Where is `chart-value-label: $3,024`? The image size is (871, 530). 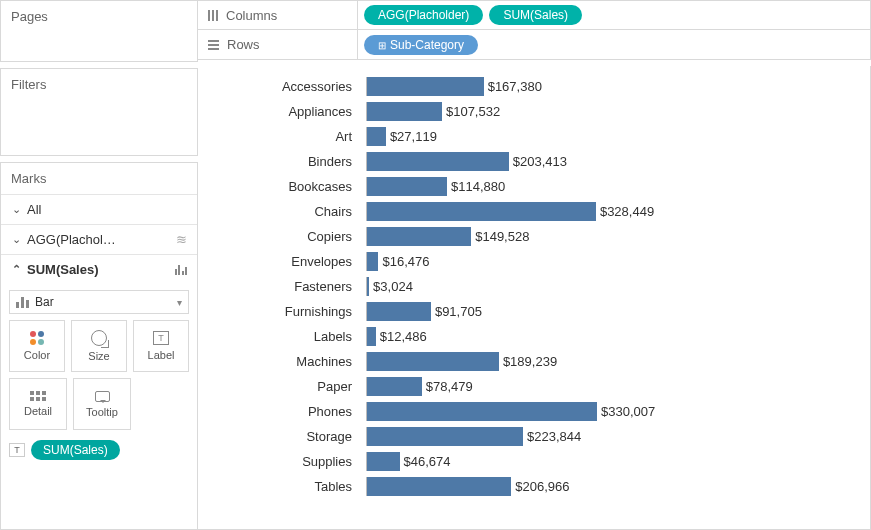
chart-value-label: $3,024 is located at coordinates (393, 286).